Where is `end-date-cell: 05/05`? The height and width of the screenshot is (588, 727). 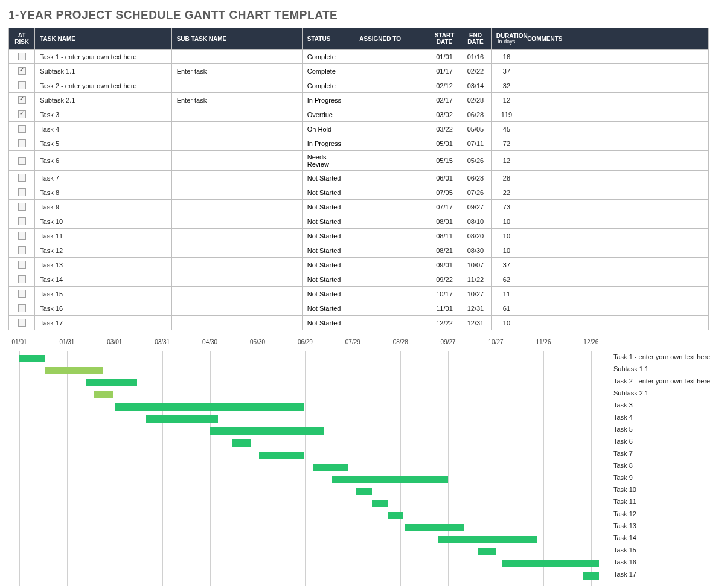
end-date-cell: 05/05 is located at coordinates (476, 129).